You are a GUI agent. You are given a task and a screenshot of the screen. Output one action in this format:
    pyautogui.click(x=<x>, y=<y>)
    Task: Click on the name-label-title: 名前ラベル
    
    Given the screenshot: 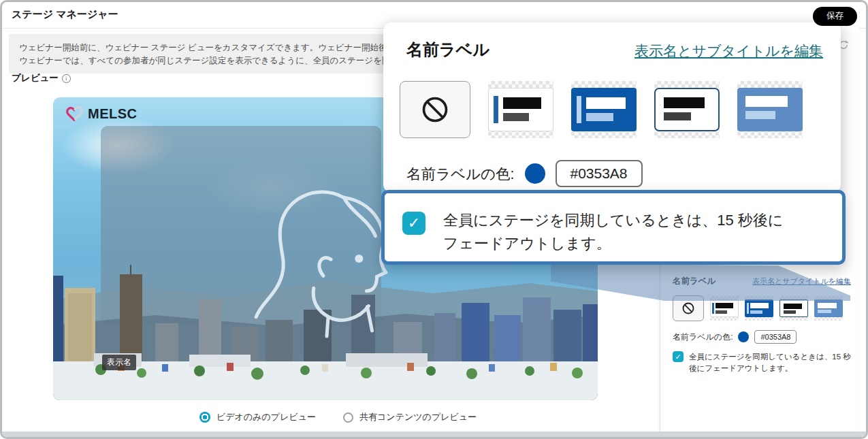 What is the action you would take?
    pyautogui.click(x=694, y=282)
    